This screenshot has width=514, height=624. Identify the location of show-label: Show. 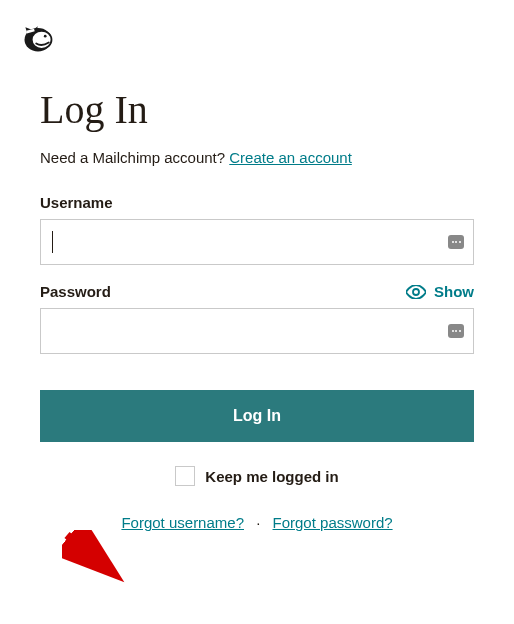
(454, 292).